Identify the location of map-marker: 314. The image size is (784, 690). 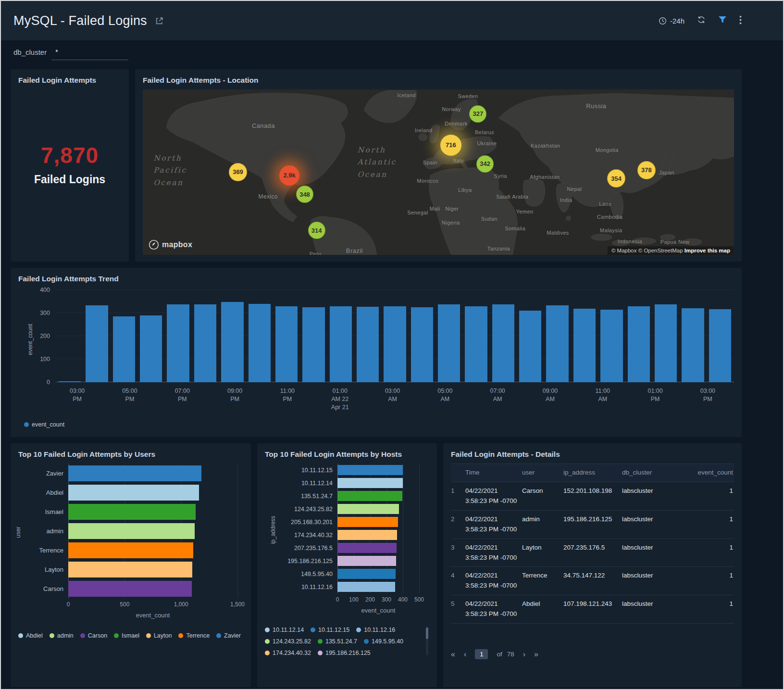
(317, 230).